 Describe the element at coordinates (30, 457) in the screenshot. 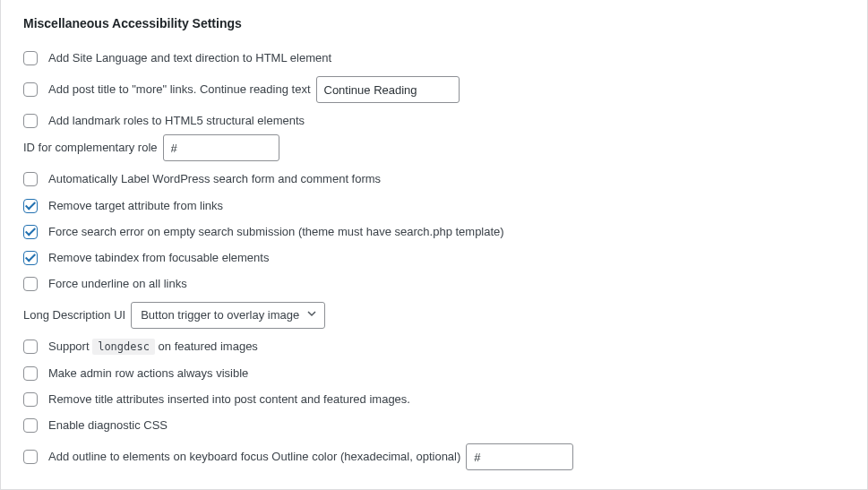

I see `outline-checkbox` at that location.